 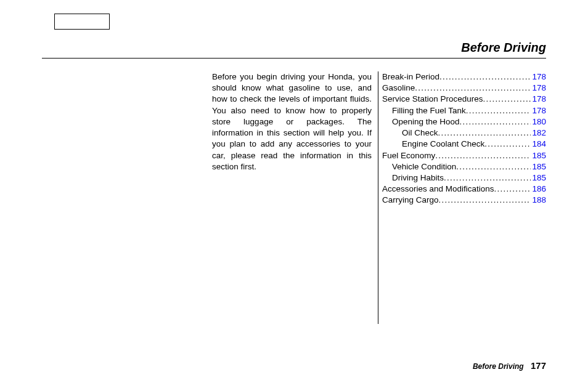 I want to click on toc-entry-page: 184, so click(x=539, y=144).